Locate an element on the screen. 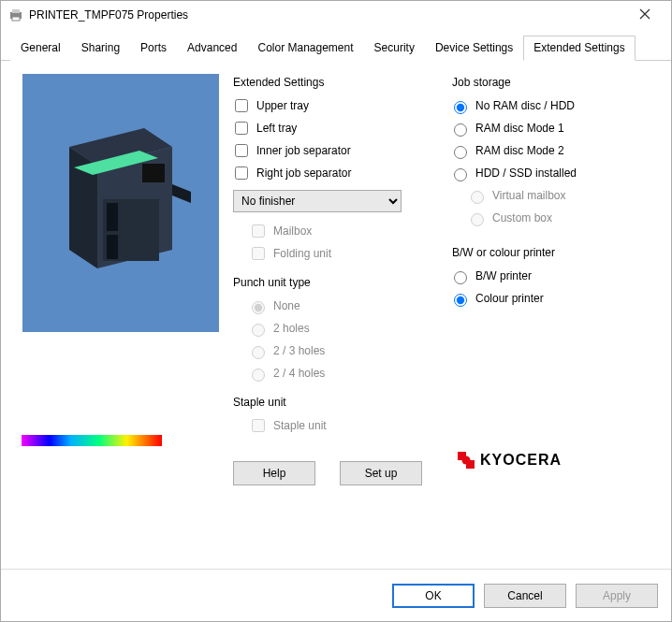 The image size is (672, 622). mid-button-row: Help Set up is located at coordinates (336, 473).